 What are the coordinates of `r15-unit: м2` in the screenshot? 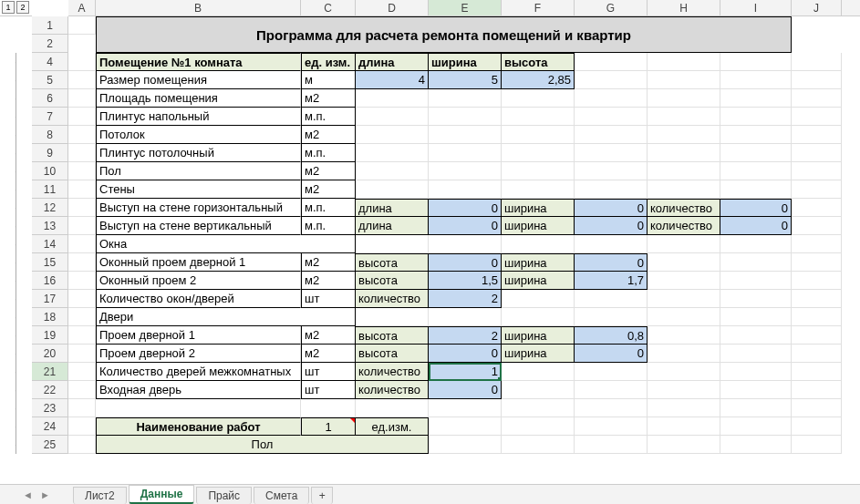 It's located at (328, 262).